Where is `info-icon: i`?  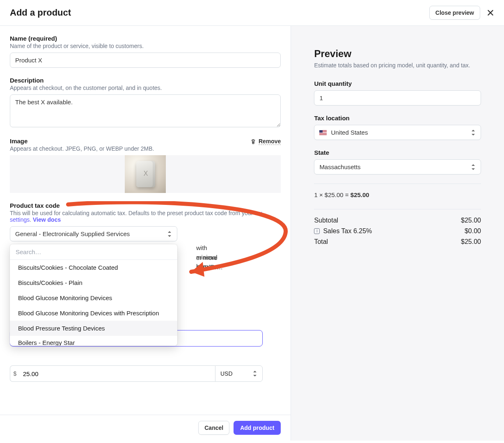
info-icon: i is located at coordinates (317, 231).